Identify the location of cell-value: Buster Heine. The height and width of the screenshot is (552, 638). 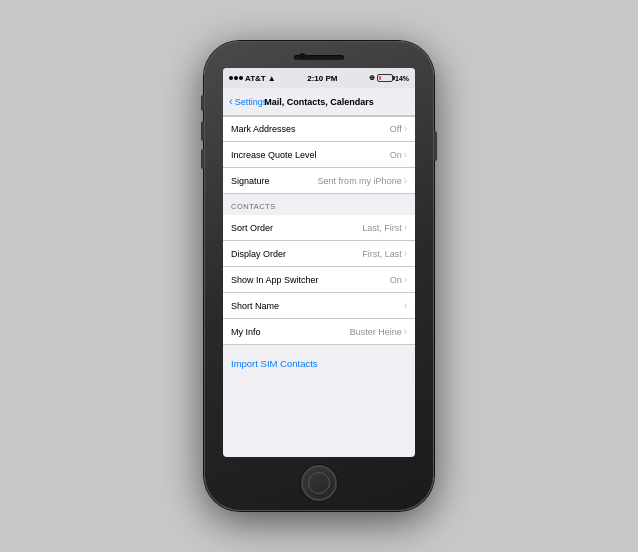
(376, 332).